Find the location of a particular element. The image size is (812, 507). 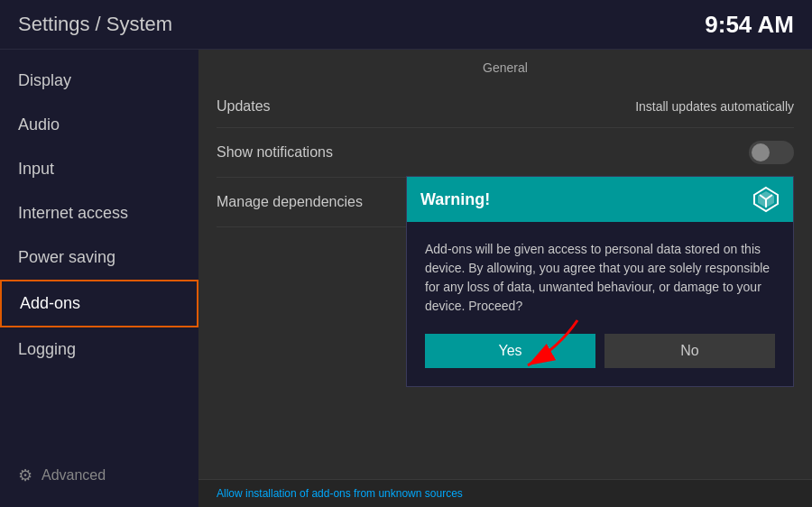

sidebar-item-internet-access: Internet access is located at coordinates (99, 213).